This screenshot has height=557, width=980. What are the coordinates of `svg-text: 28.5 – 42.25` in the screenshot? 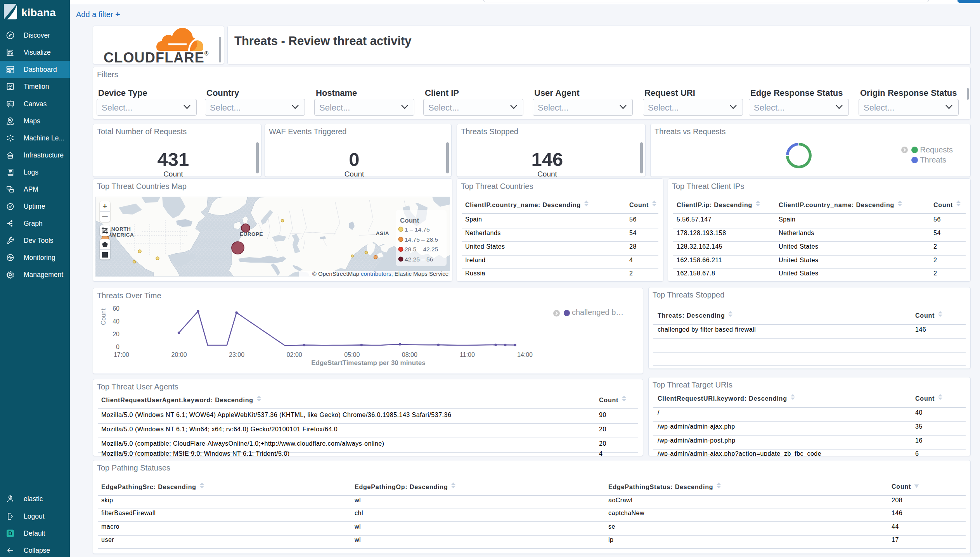 It's located at (421, 249).